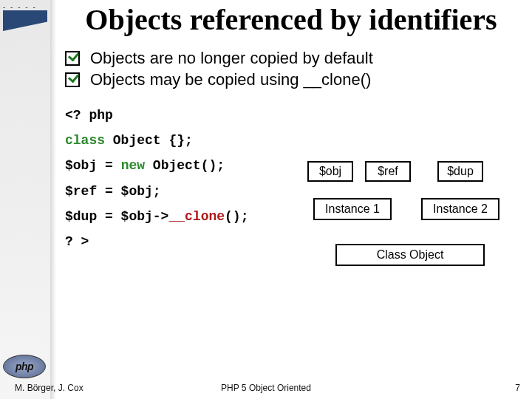 The image size is (532, 399). I want to click on footer-author: M. Börger, J. Cox, so click(47, 388).